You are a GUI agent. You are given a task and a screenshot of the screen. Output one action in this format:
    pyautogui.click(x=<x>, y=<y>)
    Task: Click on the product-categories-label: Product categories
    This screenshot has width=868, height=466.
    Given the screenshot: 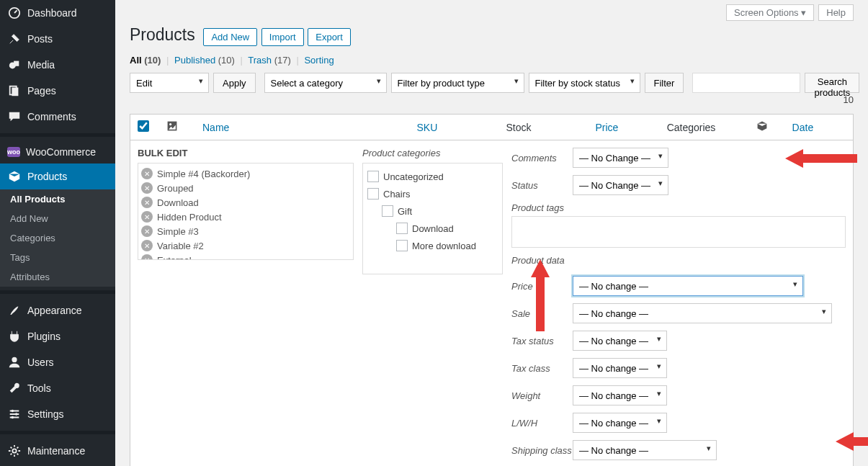 What is the action you would take?
    pyautogui.click(x=432, y=153)
    